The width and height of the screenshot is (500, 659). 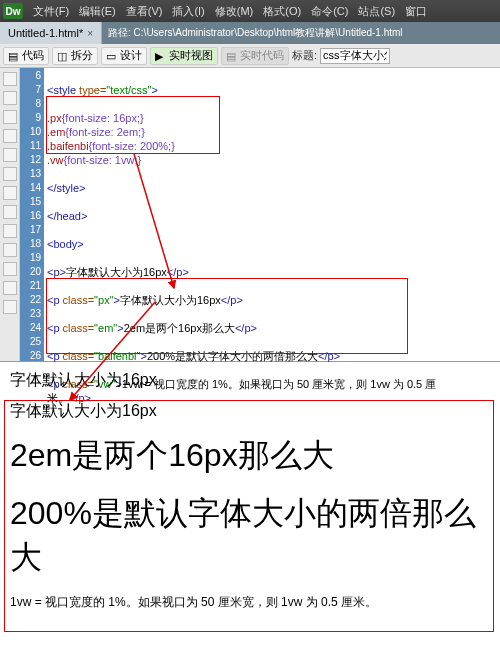 What do you see at coordinates (272, 300) in the screenshot?
I see `code-line: <p class="px">字体默认大小为16px</p>` at bounding box center [272, 300].